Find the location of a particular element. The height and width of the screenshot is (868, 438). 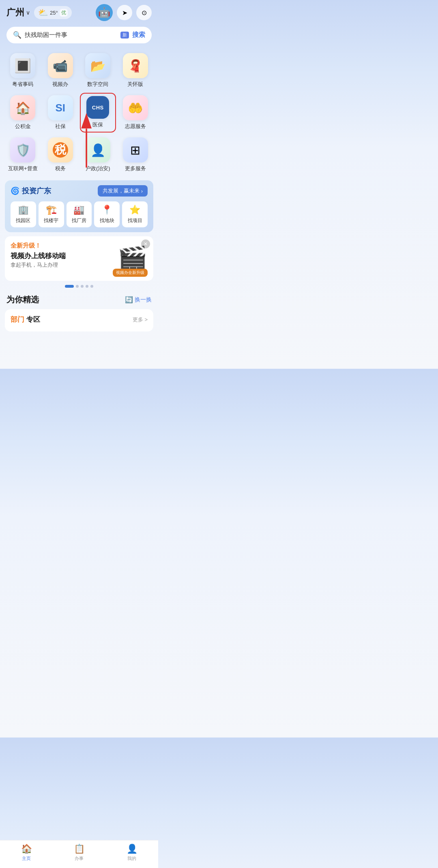

invest-subtitle-text: 共发展，赢未来 is located at coordinates (121, 191).